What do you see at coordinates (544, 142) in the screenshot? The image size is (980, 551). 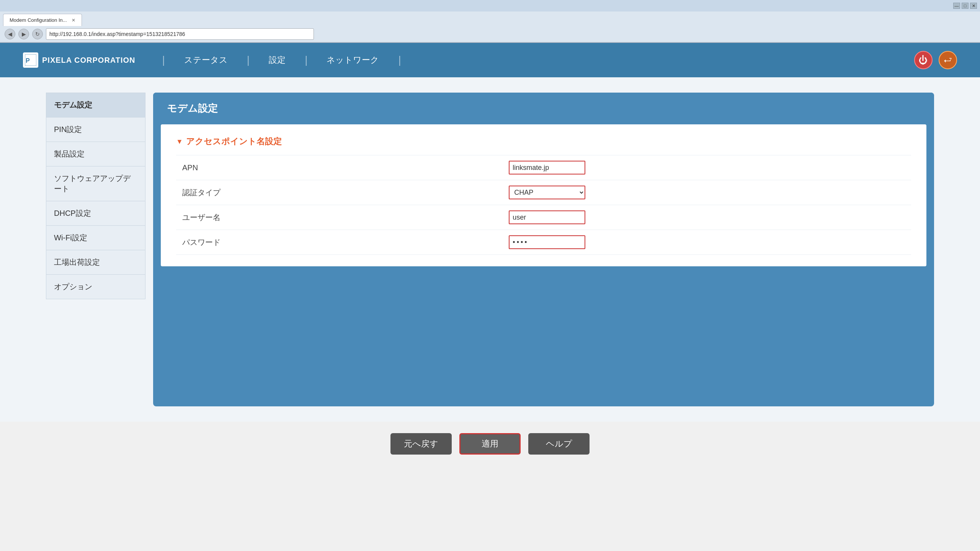 I see `section-title: アクセスポイント名設定` at bounding box center [544, 142].